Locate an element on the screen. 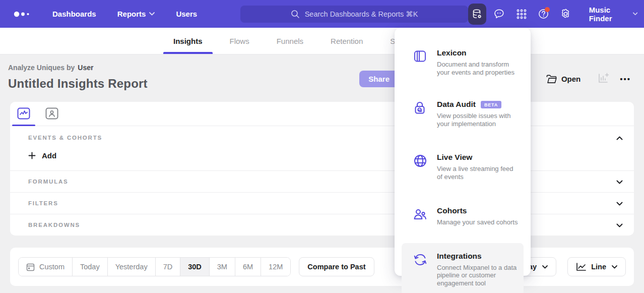 This screenshot has width=644, height=293. nav-item-users: Users is located at coordinates (186, 14).